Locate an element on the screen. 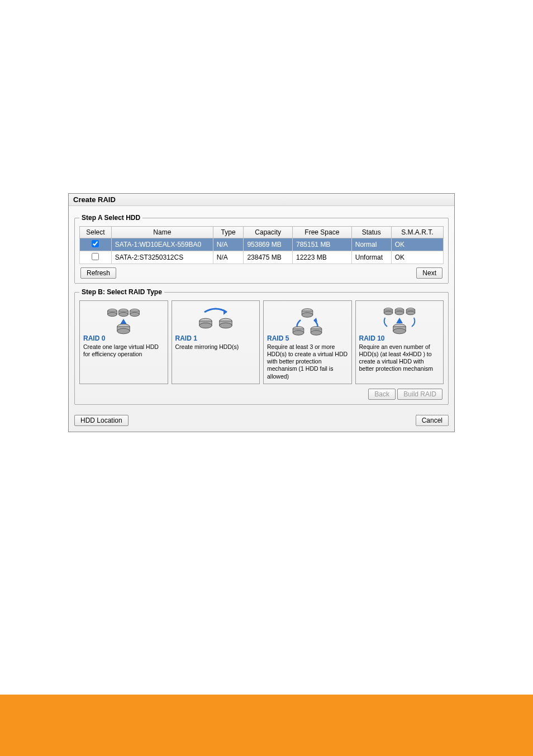 The height and width of the screenshot is (756, 533). raid-option-card: RAID 10 Require an even number of HDD(s)… is located at coordinates (400, 342).